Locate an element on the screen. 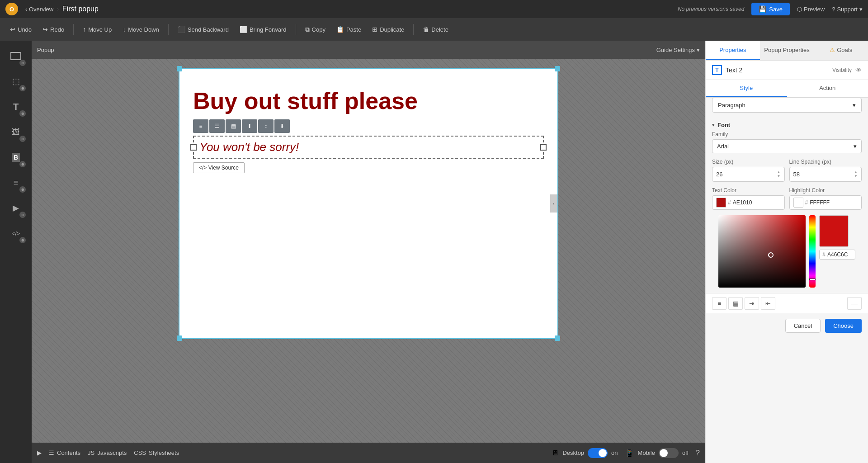 The width and height of the screenshot is (868, 463). javascripts-button: JS Javascripts is located at coordinates (107, 453).